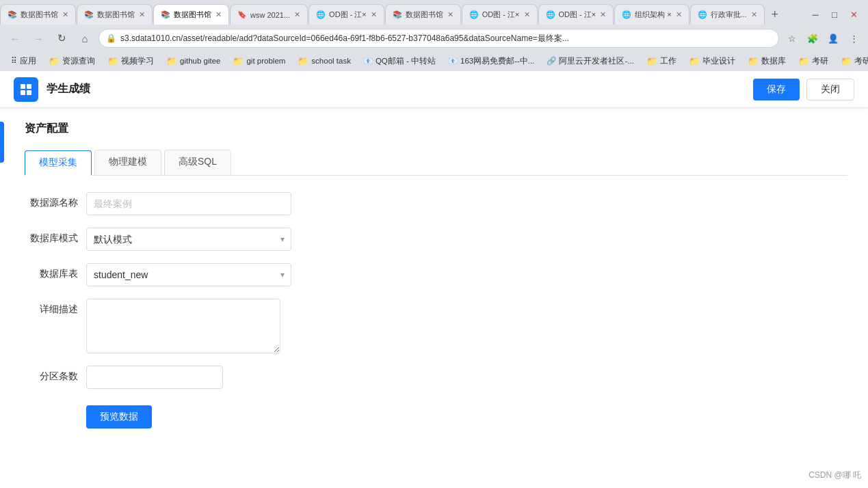  I want to click on folder-icon-1: 📁, so click(54, 62).